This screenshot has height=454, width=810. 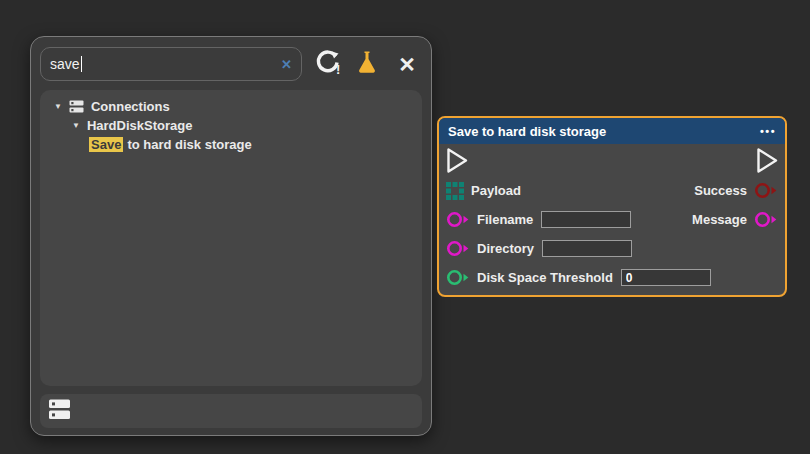 I want to click on node-body: Payload Success Filename, so click(x=612, y=218).